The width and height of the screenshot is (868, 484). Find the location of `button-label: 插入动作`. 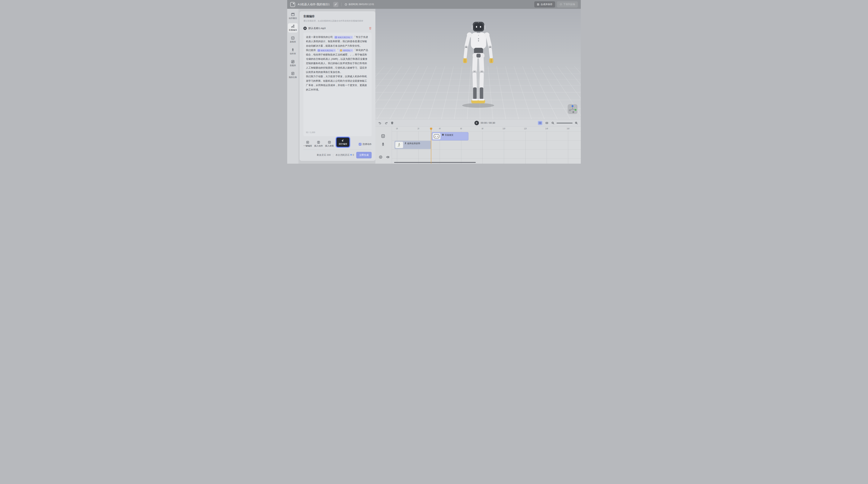

button-label: 插入动作 is located at coordinates (319, 146).